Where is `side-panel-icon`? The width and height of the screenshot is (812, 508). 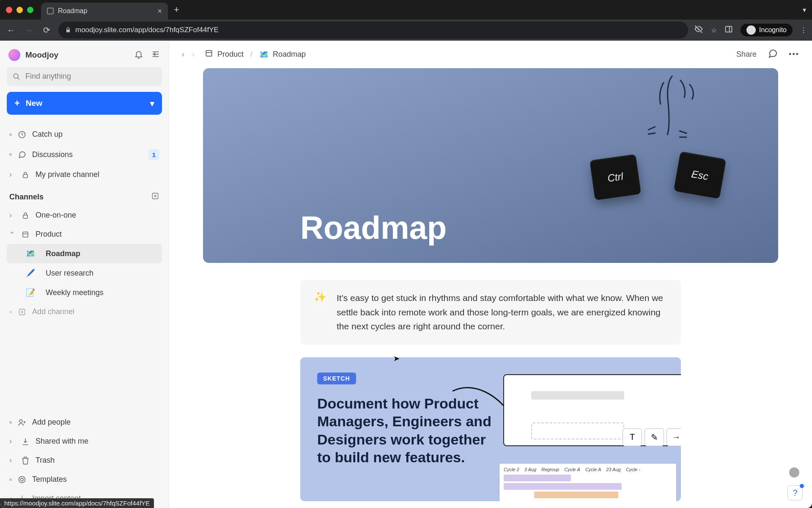
side-panel-icon is located at coordinates (729, 30).